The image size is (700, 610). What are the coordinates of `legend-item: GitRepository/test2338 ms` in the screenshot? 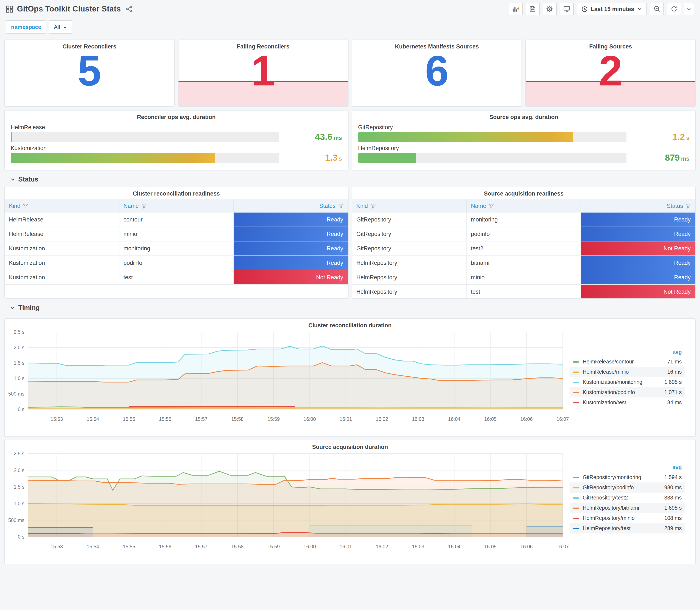 It's located at (628, 498).